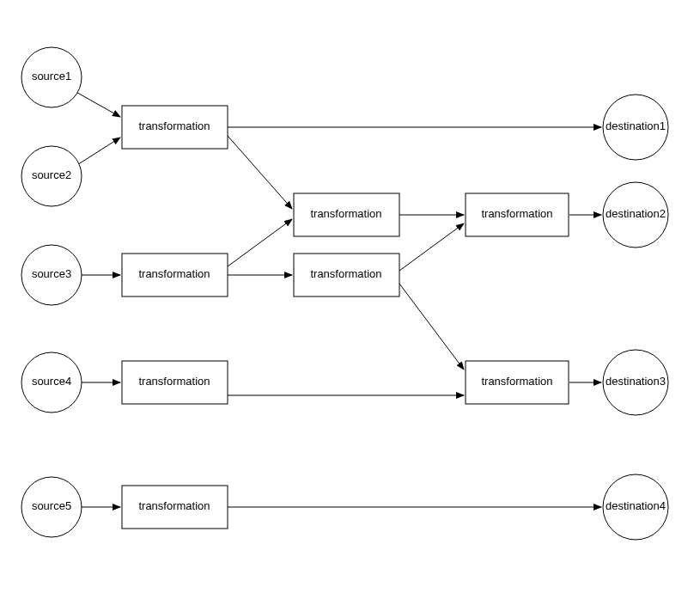 The image size is (700, 593). What do you see at coordinates (636, 127) in the screenshot?
I see `node-destination1: destination1` at bounding box center [636, 127].